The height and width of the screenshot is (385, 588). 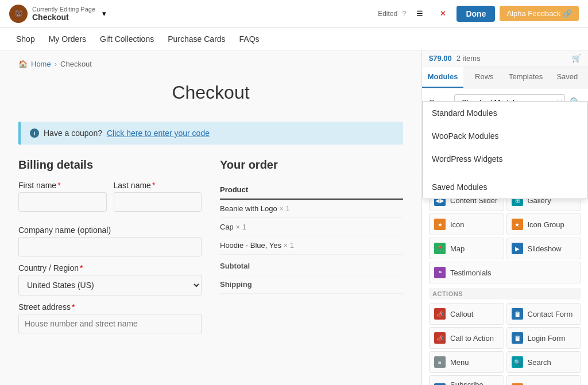 I want to click on street-label: Street address*, so click(x=110, y=307).